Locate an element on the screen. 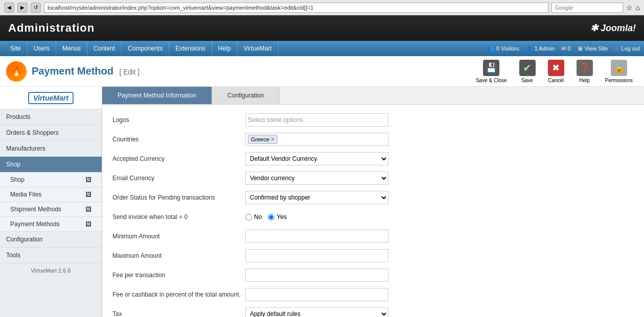 The image size is (644, 317). form-row-email-currency: Email Currency Vendor currency EUR USD is located at coordinates (373, 178).